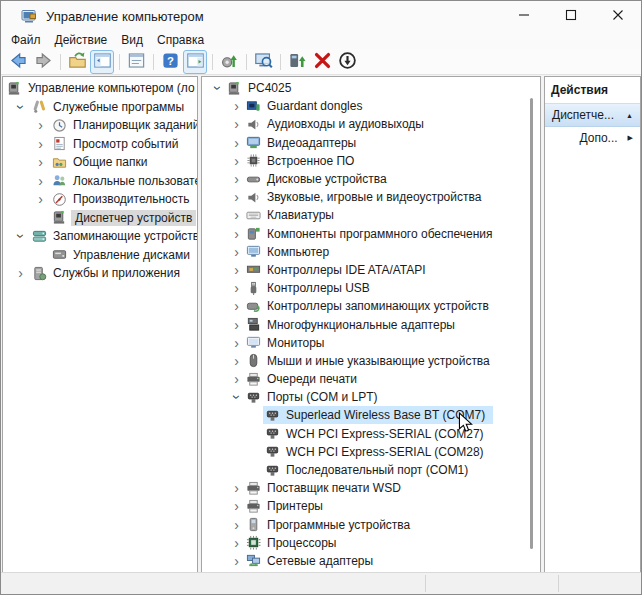  What do you see at coordinates (371, 434) in the screenshot?
I see `tree-item: ›WCH PCI Express-SERIAL (COM27)` at bounding box center [371, 434].